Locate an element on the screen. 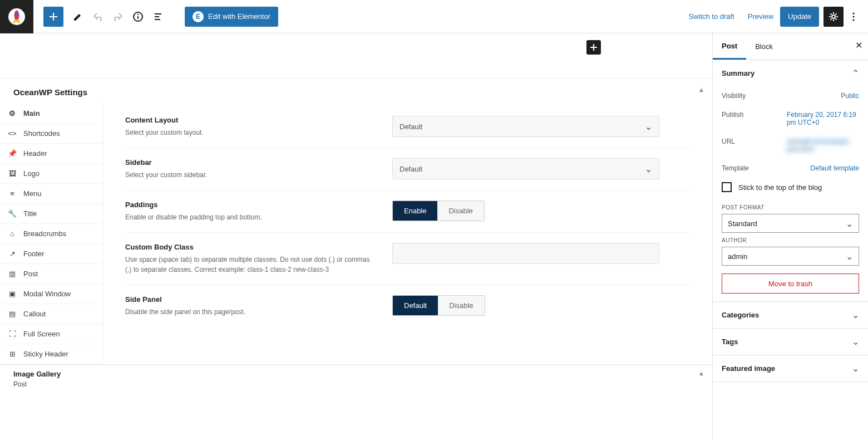 This screenshot has height=440, width=868. preview-button: Preview is located at coordinates (761, 17).